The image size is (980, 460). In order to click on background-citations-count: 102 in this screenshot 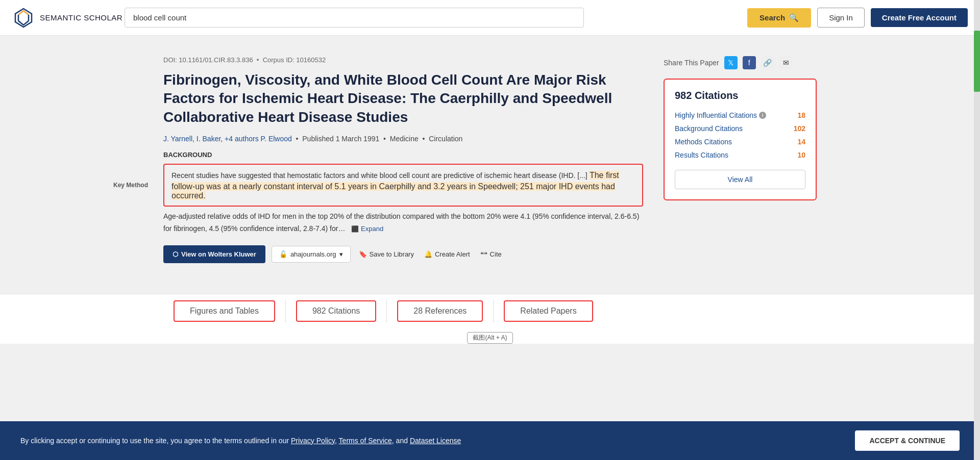, I will do `click(799, 129)`.